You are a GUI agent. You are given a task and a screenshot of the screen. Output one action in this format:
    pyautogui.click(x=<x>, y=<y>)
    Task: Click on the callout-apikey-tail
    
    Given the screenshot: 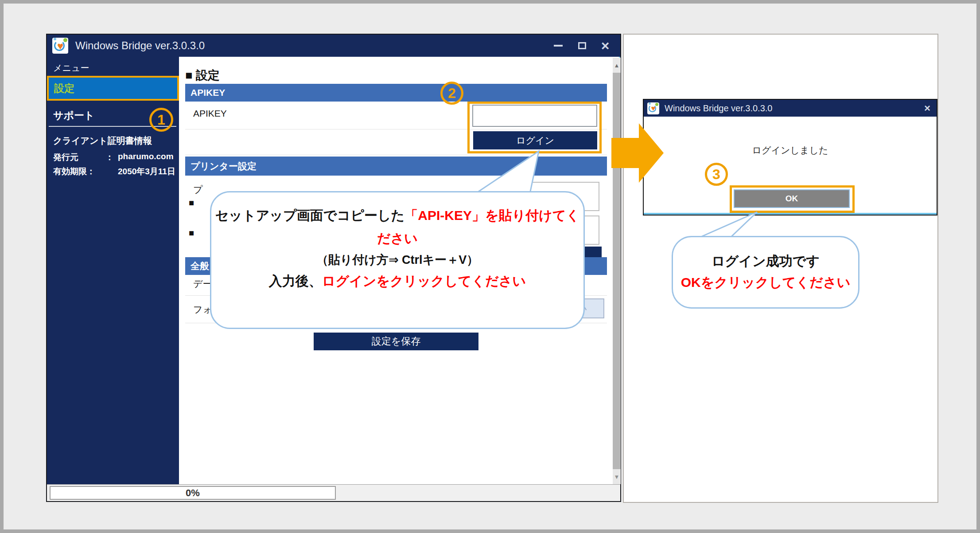 What is the action you would take?
    pyautogui.click(x=502, y=172)
    